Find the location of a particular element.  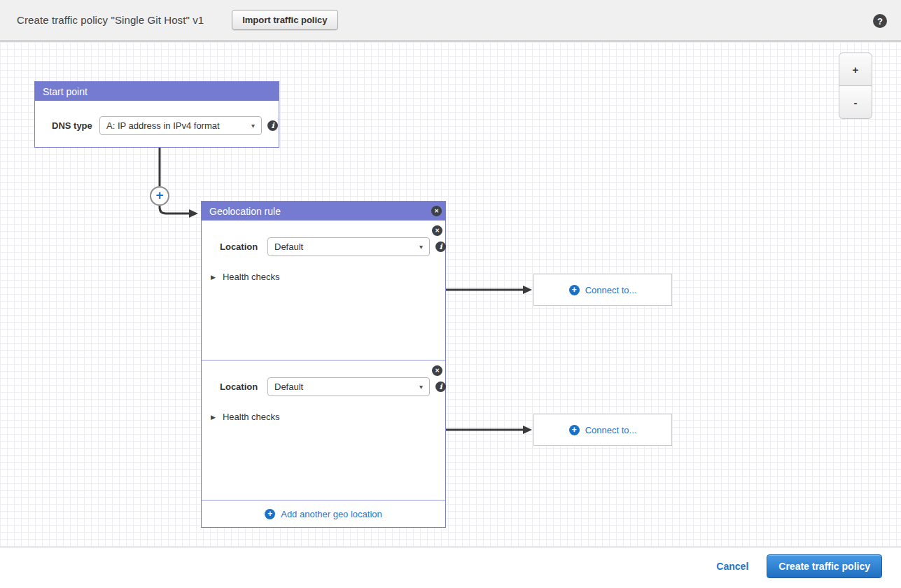

dns-type-row: DNS type A: IP address in IPv4 format ▾ … is located at coordinates (157, 126).